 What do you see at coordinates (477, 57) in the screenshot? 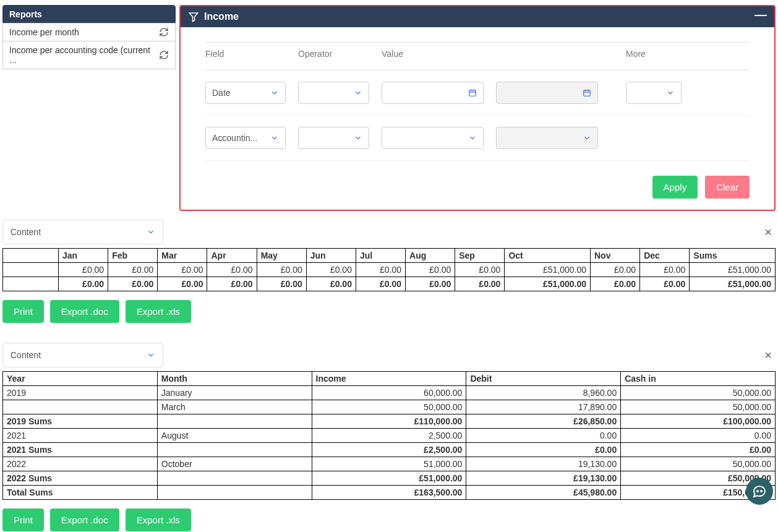
I see `filter-columns-header: Field Operator Value More` at bounding box center [477, 57].